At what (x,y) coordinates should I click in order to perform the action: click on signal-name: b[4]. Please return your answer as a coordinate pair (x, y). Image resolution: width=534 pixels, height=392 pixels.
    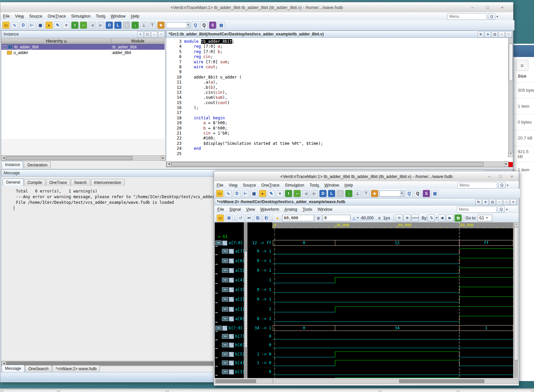
    Looking at the image, I should click on (240, 363).